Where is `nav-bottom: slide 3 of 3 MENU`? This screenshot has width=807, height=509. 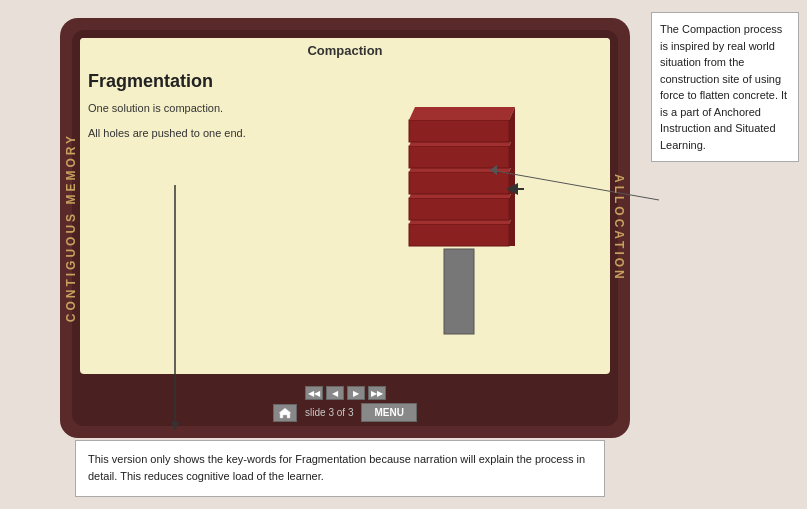
nav-bottom: slide 3 of 3 MENU is located at coordinates (345, 412).